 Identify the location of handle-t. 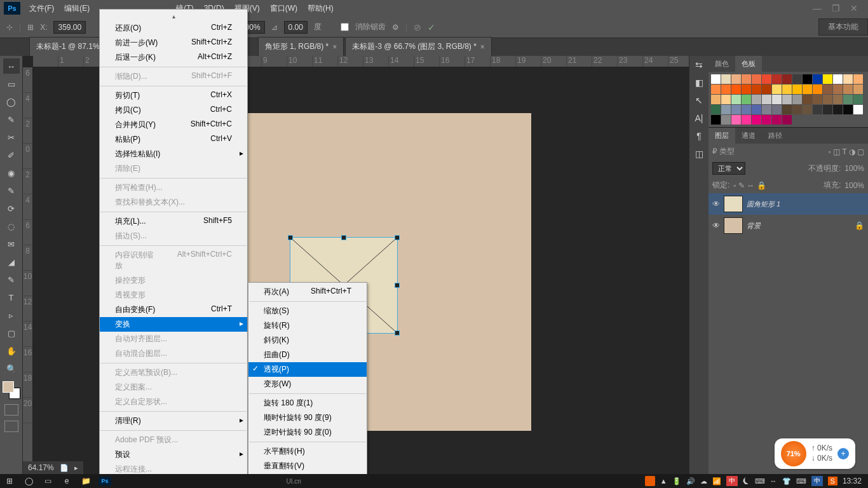
(344, 238).